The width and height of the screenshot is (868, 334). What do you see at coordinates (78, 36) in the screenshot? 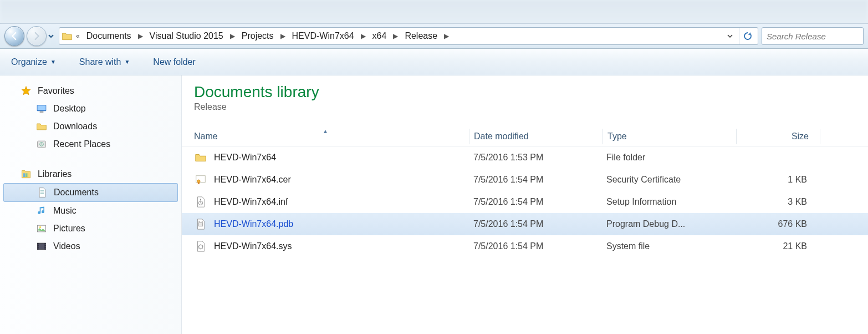
I see `breadcrumb-root-chevron: «` at bounding box center [78, 36].